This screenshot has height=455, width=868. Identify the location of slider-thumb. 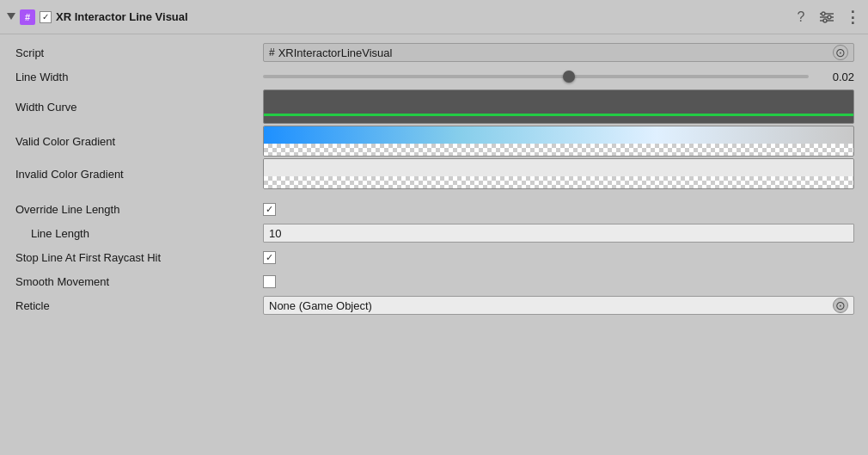
(569, 77).